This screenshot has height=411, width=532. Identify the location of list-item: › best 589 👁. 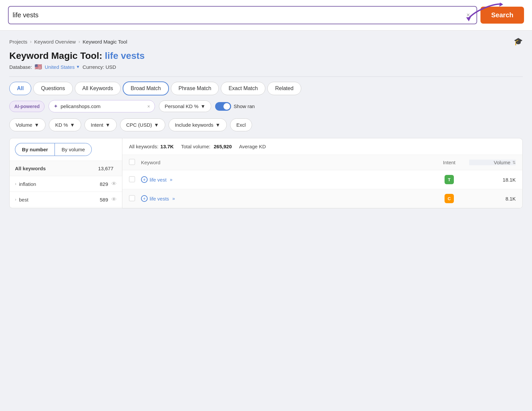
(66, 200).